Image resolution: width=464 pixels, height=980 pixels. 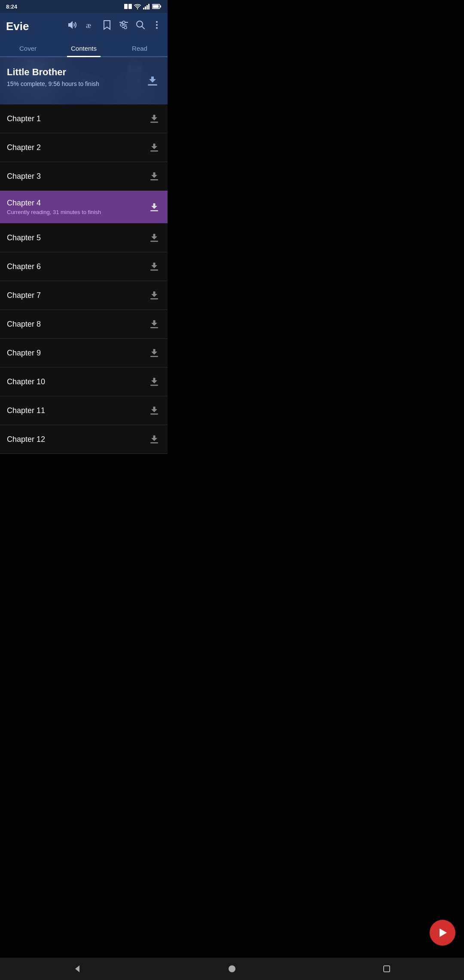 What do you see at coordinates (157, 6) in the screenshot?
I see `battery-icon` at bounding box center [157, 6].